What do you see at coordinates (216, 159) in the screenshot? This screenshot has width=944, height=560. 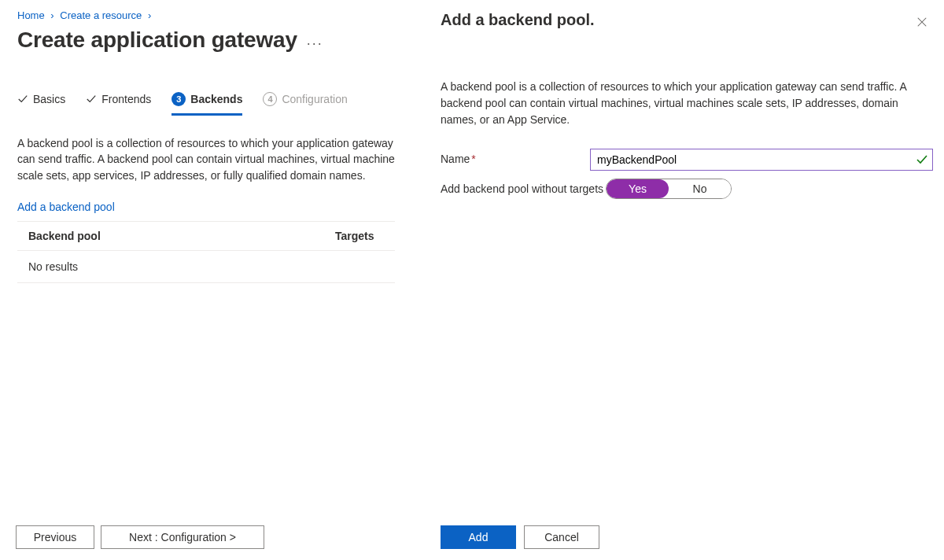 I see `backends-description: A backend pool is a collection of resour…` at bounding box center [216, 159].